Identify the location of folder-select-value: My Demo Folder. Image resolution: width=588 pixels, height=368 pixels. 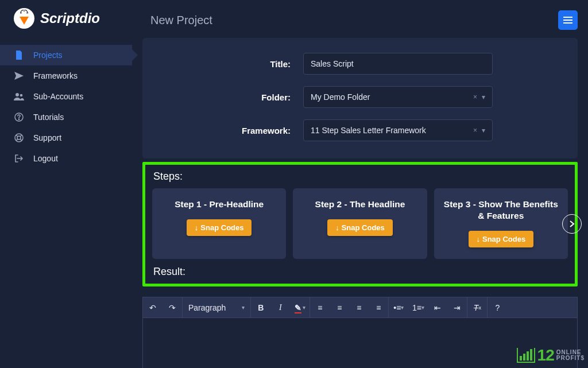
(340, 97).